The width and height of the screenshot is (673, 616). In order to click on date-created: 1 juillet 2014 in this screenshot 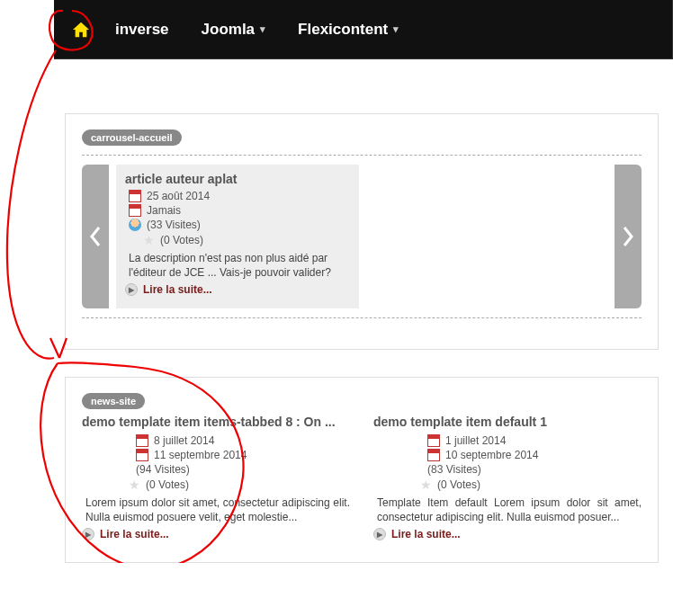, I will do `click(475, 441)`.